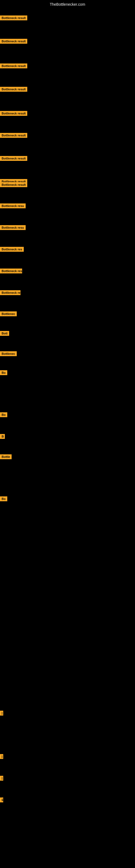 This screenshot has width=135, height=868. I want to click on bottleneck-badge-12: Bottleneck res, so click(12, 250).